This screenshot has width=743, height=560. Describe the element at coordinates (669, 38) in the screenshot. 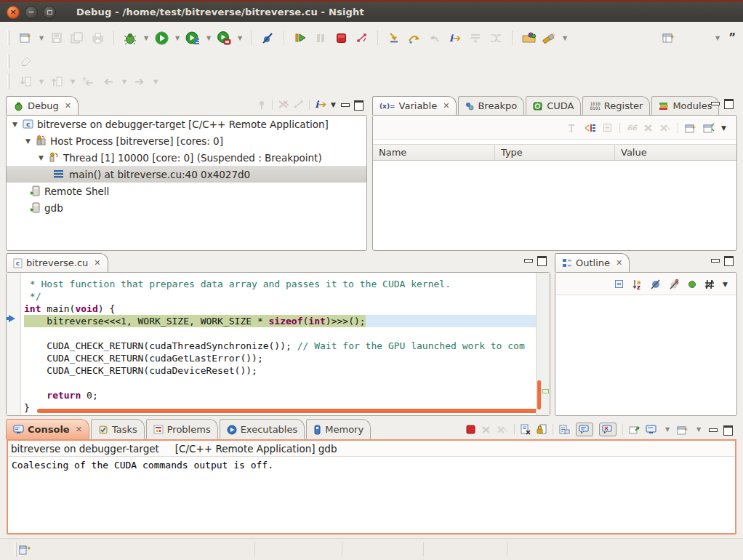

I see `open-perspective-button: ✦` at that location.